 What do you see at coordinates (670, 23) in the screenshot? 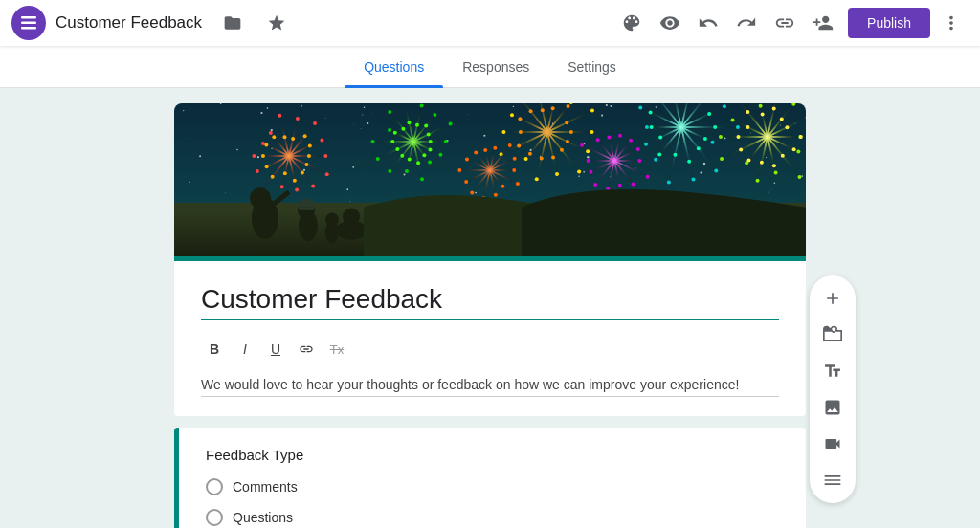
I see `preview-icon` at bounding box center [670, 23].